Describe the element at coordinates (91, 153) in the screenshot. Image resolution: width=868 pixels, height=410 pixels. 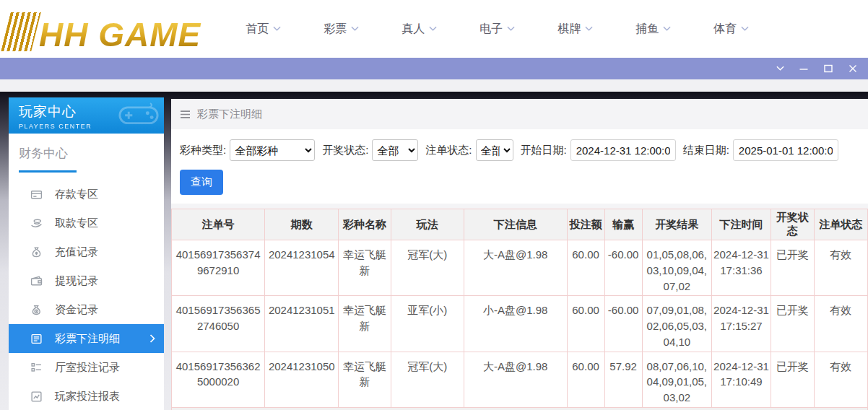
I see `sidebar-section-title: 财务中心` at that location.